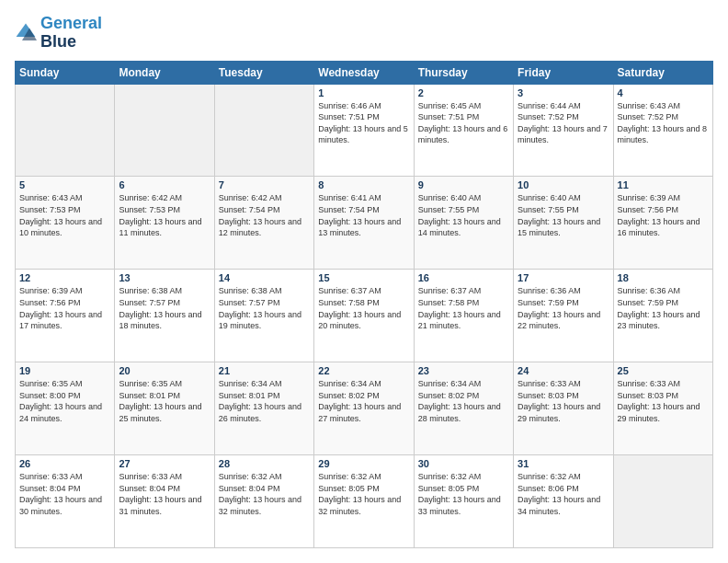 The image size is (728, 563). Describe the element at coordinates (364, 72) in the screenshot. I see `weekday-wednesday: Wednesday` at that location.